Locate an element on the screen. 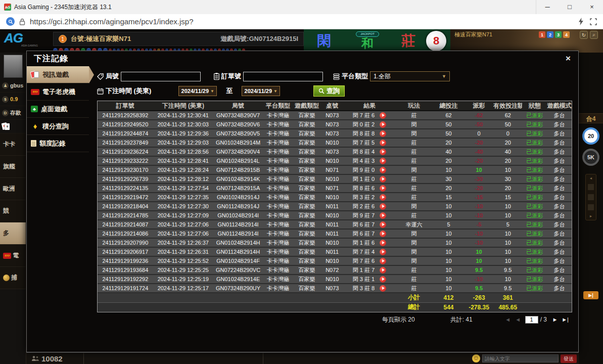  chat-input is located at coordinates (521, 358).